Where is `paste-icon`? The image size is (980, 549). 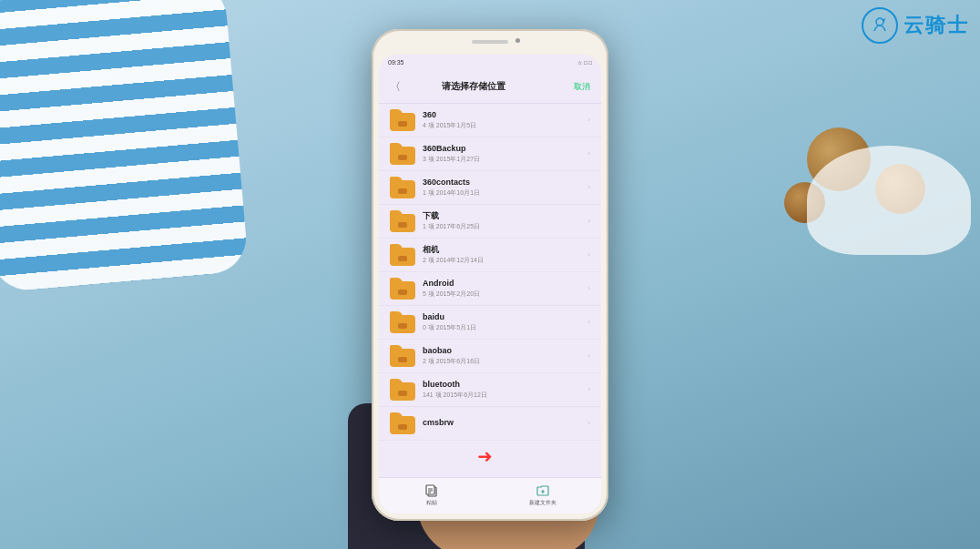 paste-icon is located at coordinates (432, 491).